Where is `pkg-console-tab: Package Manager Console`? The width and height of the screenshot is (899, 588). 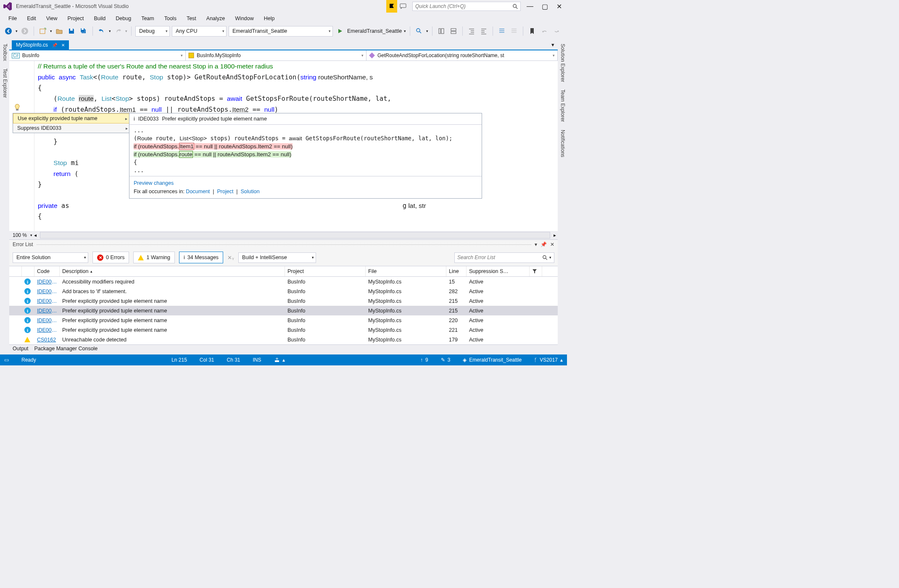
pkg-console-tab: Package Manager Console is located at coordinates (66, 349).